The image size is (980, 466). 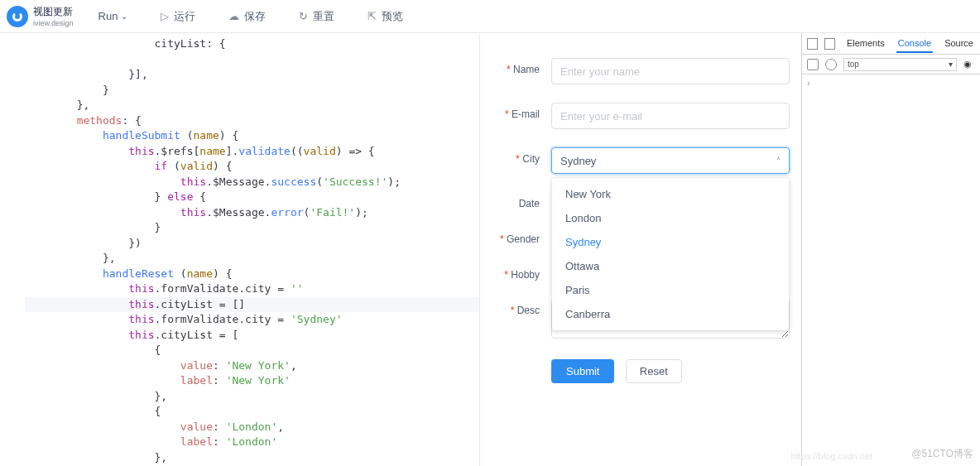 What do you see at coordinates (252, 167) in the screenshot?
I see `code-line: if (valid) {` at bounding box center [252, 167].